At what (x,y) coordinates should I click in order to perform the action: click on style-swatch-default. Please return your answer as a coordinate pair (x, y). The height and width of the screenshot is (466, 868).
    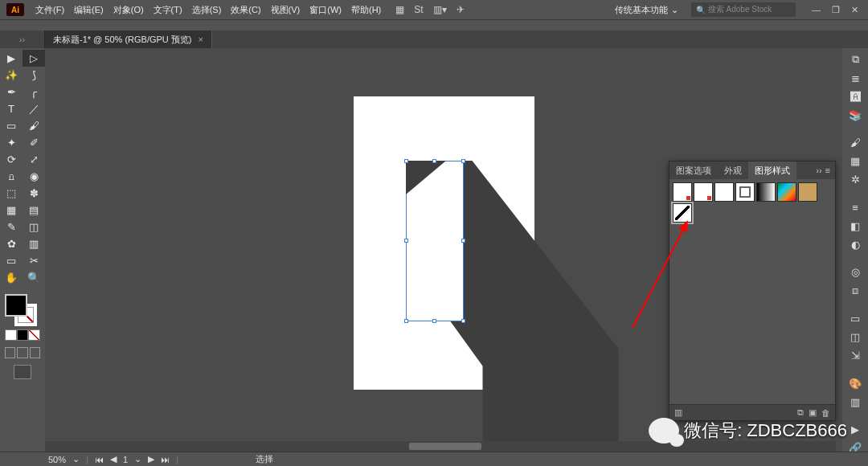
    Looking at the image, I should click on (682, 192).